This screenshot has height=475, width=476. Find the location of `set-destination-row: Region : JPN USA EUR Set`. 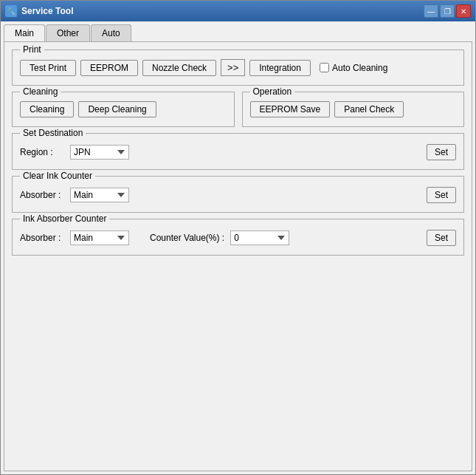

set-destination-row: Region : JPN USA EUR Set is located at coordinates (238, 152).